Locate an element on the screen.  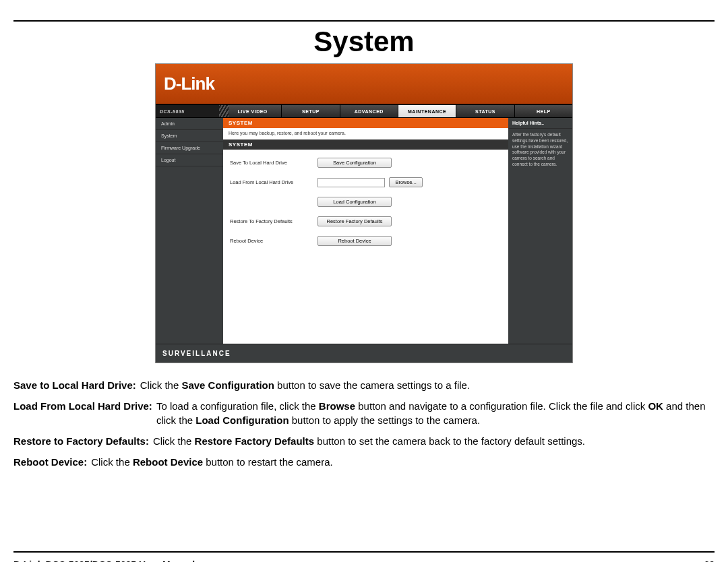
desc-reboot: Reboot Device: Click the Reboot Device b… is located at coordinates (364, 462).